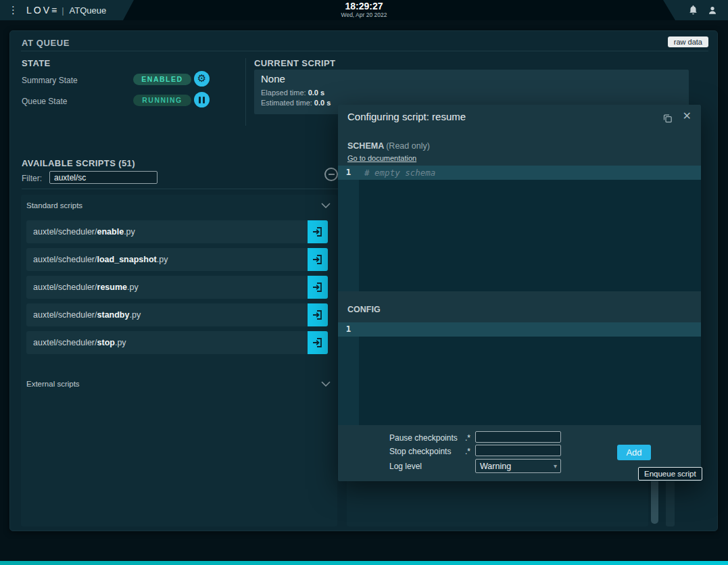 This screenshot has height=565, width=728. What do you see at coordinates (687, 116) in the screenshot?
I see `close-modal-button: ✕` at bounding box center [687, 116].